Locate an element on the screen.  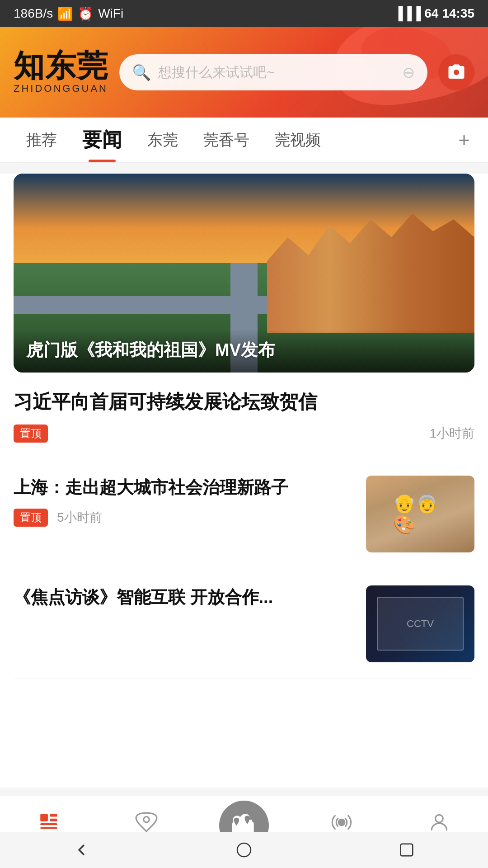
hero-title: 虎门版《我和我的祖国》MV发布 is located at coordinates (244, 350).